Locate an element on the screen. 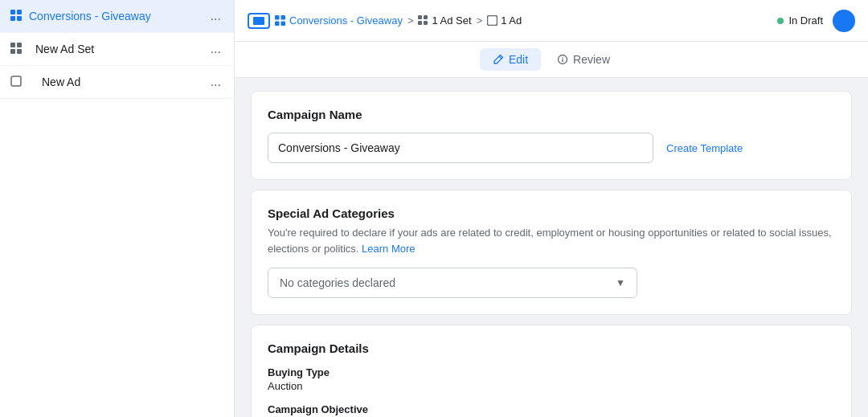 This screenshot has width=868, height=417. breadcrumb-adset: 1 Ad Set is located at coordinates (444, 21).